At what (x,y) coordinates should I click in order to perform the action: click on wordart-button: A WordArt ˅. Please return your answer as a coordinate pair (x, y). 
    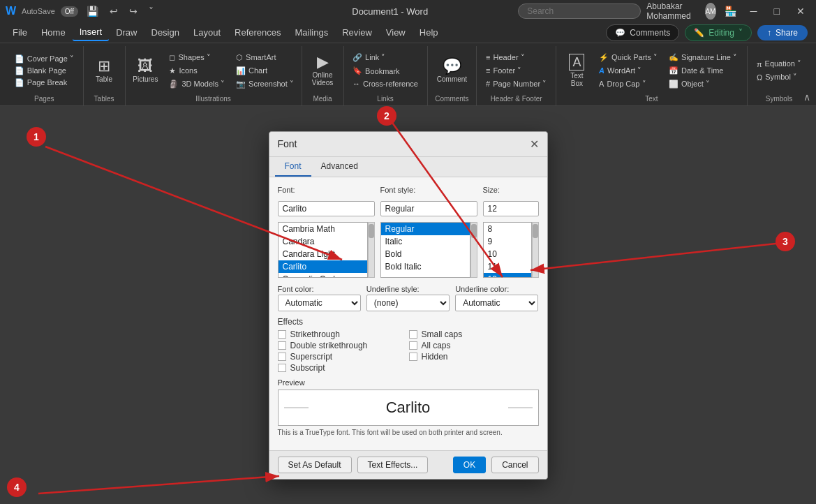
    Looking at the image, I should click on (628, 71).